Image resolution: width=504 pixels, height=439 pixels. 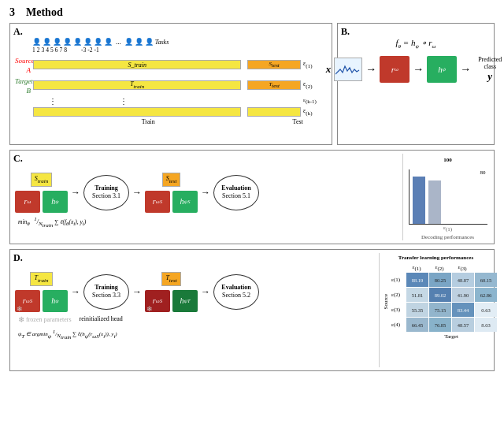 I want to click on s-test-bar: Stest, so click(x=274, y=65).